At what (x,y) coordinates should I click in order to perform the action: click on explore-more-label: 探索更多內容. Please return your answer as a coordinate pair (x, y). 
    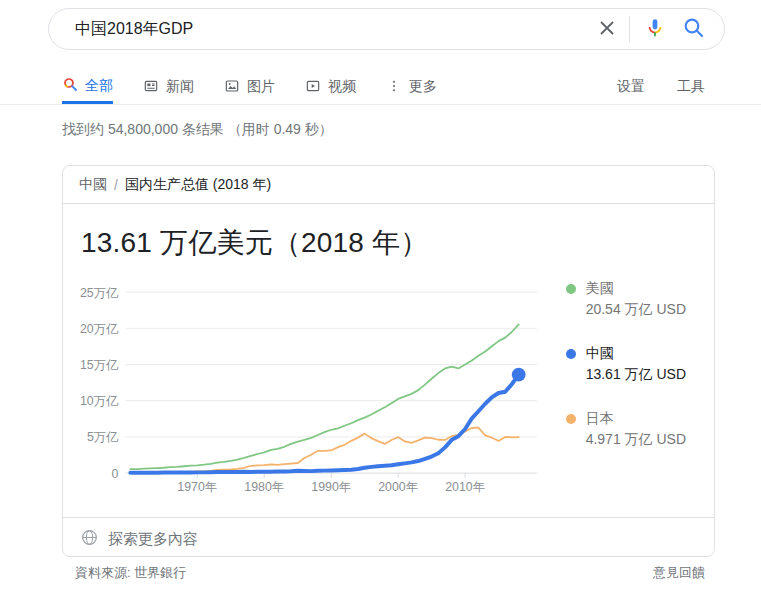
    Looking at the image, I should click on (153, 540).